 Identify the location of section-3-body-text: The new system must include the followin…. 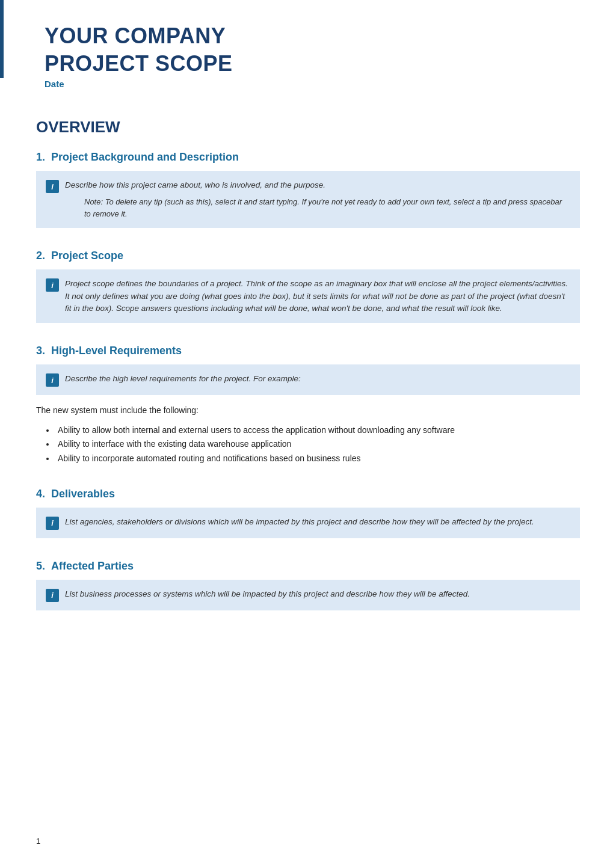
(308, 410).